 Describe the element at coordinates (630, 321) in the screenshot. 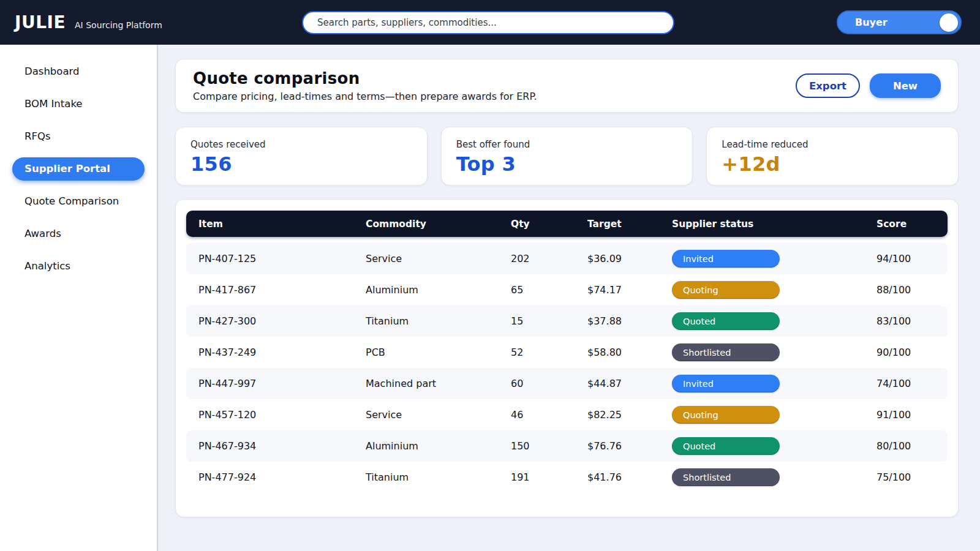

I see `cell-target: $37.88` at that location.